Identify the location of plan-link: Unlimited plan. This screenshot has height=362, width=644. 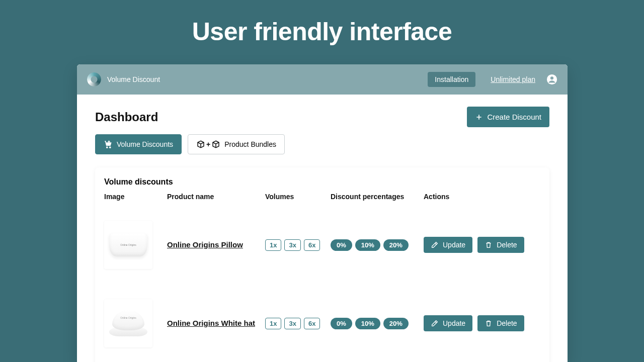
(513, 79).